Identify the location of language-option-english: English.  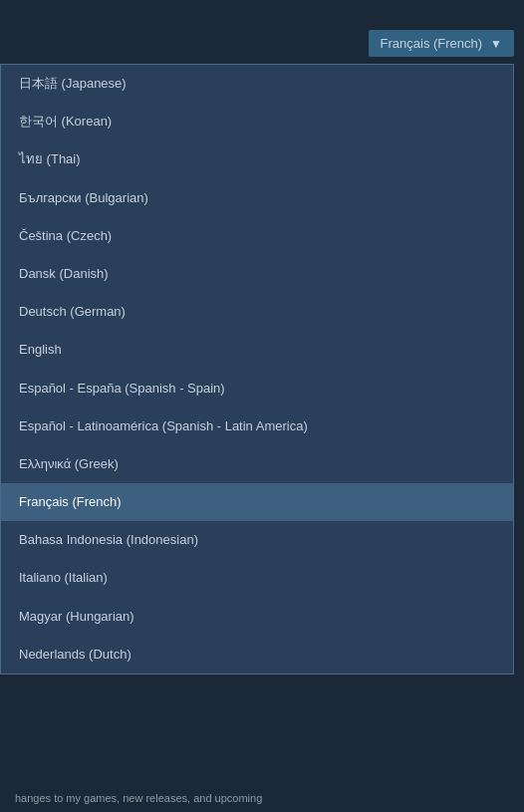
(257, 350).